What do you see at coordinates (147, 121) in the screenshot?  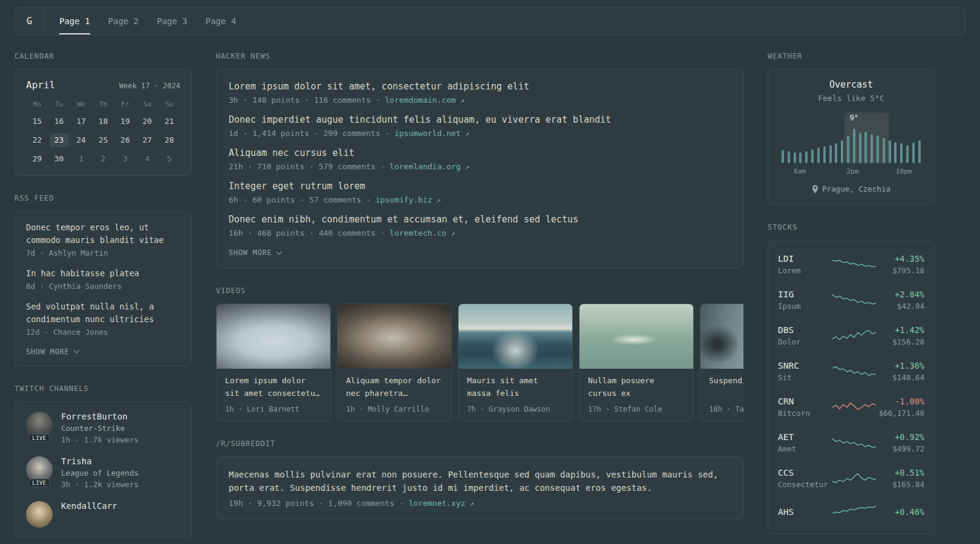 I see `calendar-day: 20` at bounding box center [147, 121].